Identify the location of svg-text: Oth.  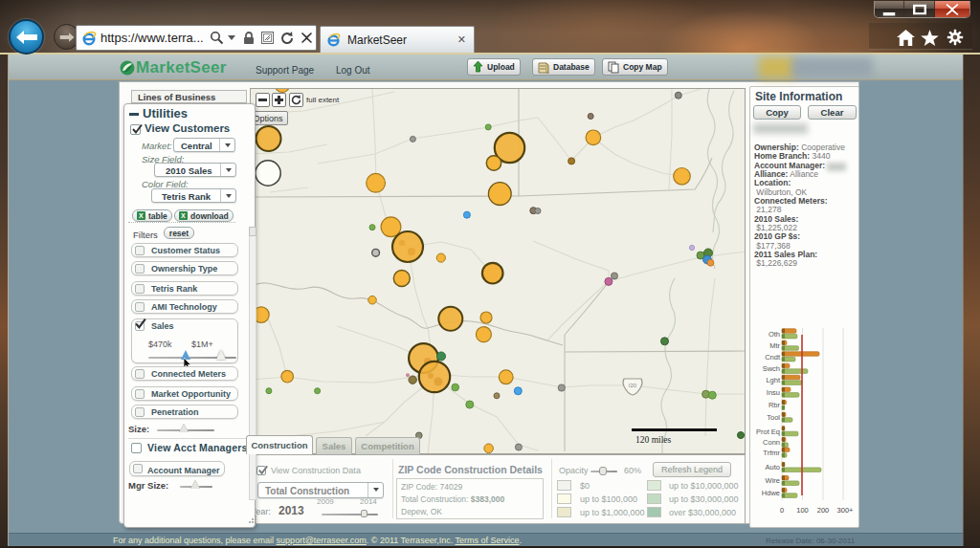
(774, 335).